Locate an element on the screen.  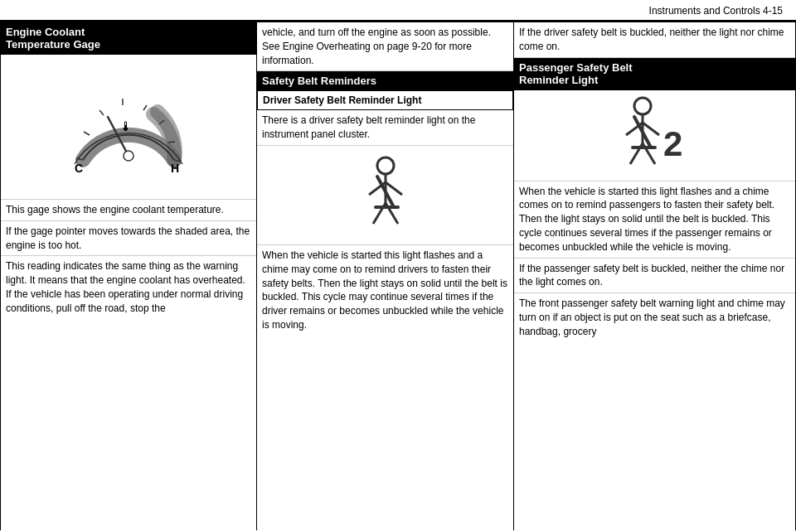
passenger-belt-section-header: Passenger Safety Belt Reminder Light is located at coordinates (655, 75).